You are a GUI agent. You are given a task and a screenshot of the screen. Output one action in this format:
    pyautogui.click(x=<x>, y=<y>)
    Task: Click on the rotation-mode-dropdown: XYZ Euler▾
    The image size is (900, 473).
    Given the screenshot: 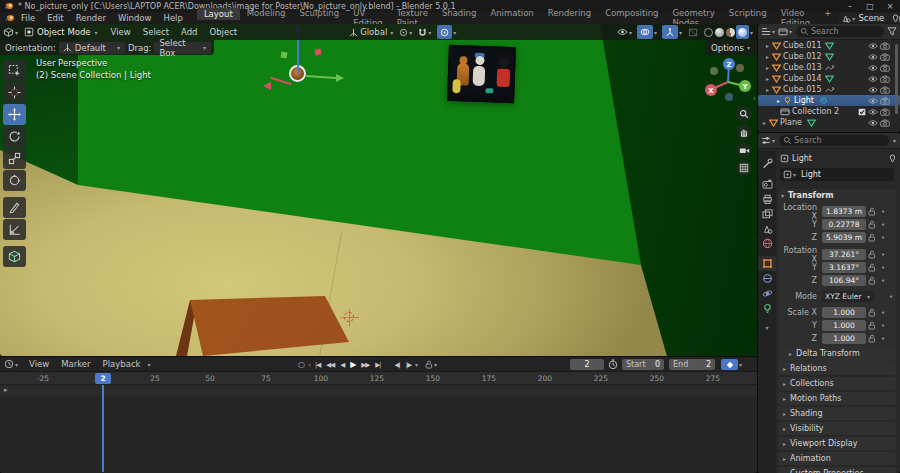 What is the action you would take?
    pyautogui.click(x=848, y=296)
    